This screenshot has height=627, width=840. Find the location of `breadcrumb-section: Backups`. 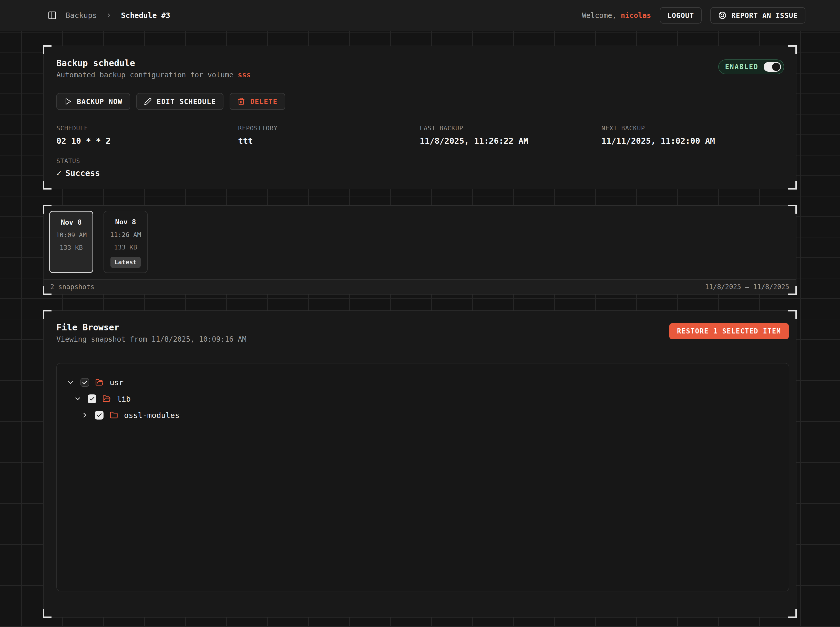

breadcrumb-section: Backups is located at coordinates (81, 15).